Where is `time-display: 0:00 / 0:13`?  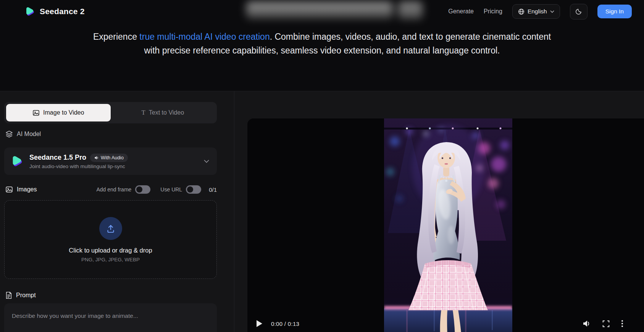
time-display: 0:00 / 0:13 is located at coordinates (285, 324).